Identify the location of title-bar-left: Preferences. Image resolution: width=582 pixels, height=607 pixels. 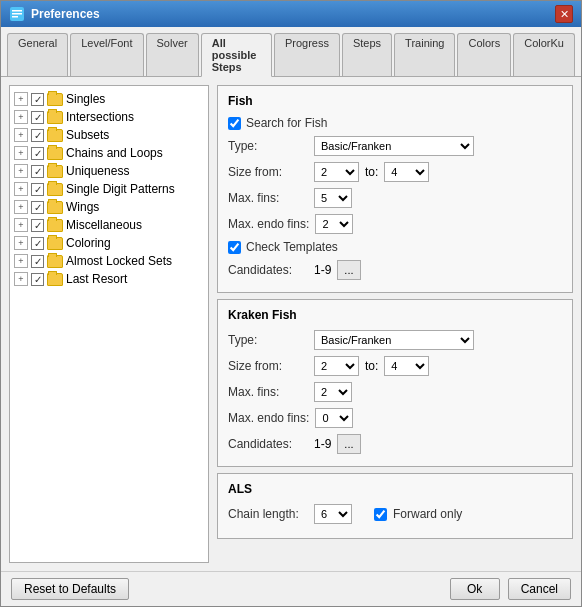
(54, 14).